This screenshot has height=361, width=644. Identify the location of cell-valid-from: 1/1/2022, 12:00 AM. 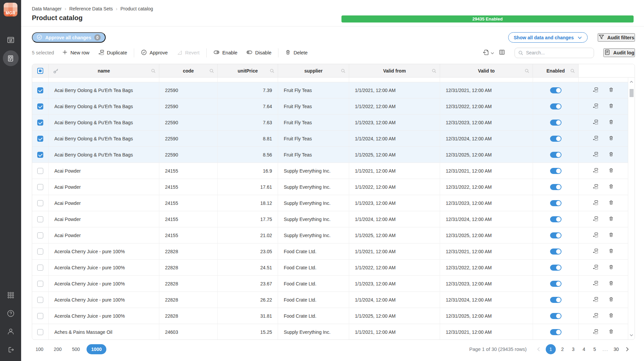
(394, 187).